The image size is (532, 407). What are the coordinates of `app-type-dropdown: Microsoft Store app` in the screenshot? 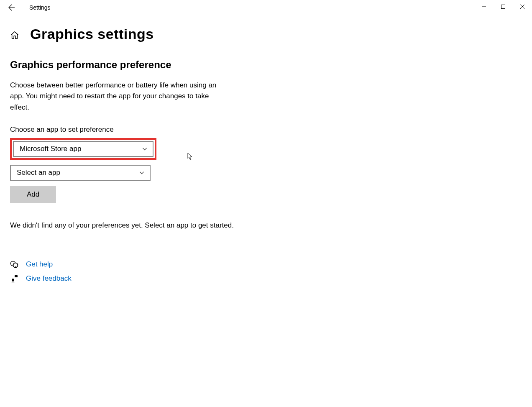 It's located at (83, 149).